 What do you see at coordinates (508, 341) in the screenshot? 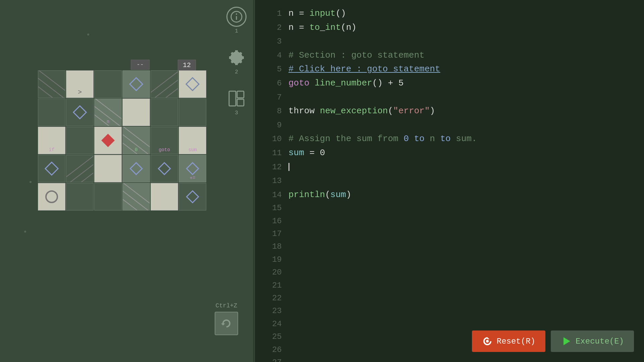
I see `reset-button: Reset(R)` at bounding box center [508, 341].